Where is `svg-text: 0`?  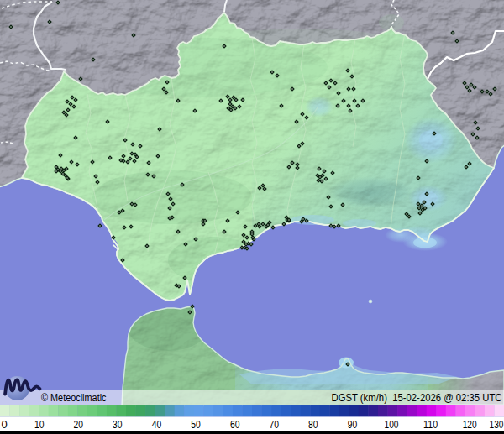
svg-text: 0 is located at coordinates (5, 425).